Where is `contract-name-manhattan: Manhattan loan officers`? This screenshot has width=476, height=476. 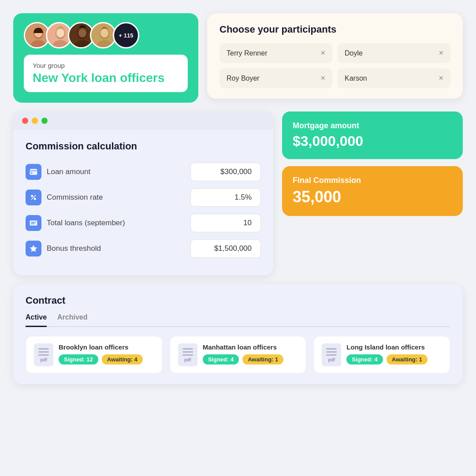 contract-name-manhattan: Manhattan loan officers is located at coordinates (250, 347).